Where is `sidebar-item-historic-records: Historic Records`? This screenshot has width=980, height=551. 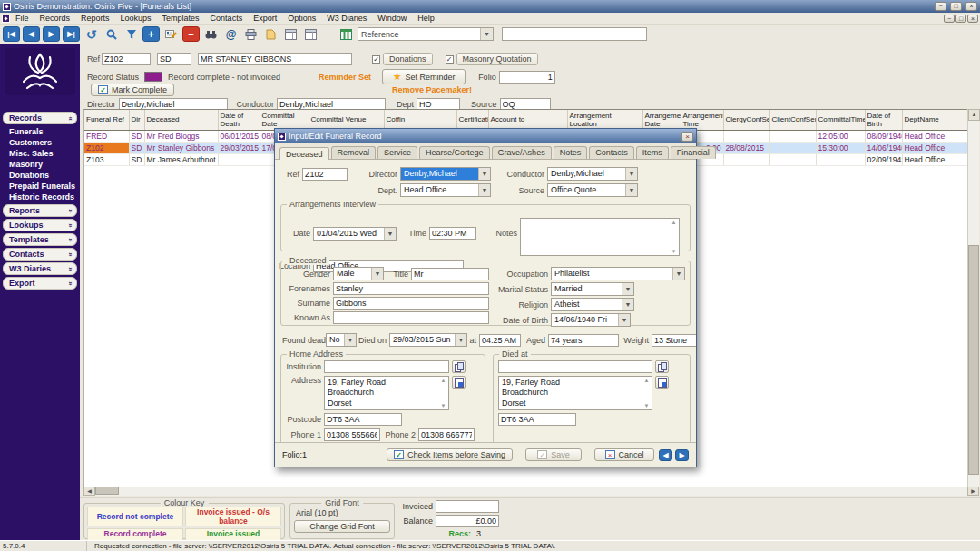
sidebar-item-historic-records: Historic Records is located at coordinates (40, 197).